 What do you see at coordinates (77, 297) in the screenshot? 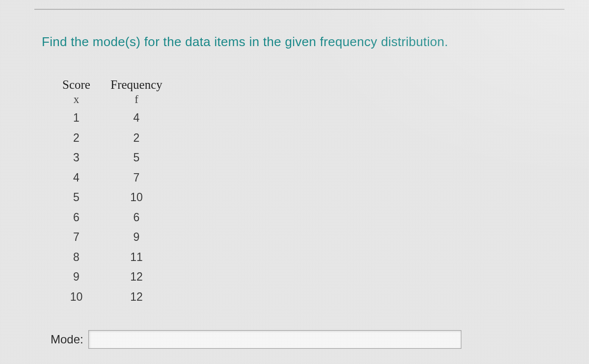
I see `cell-x: 10` at bounding box center [77, 297].